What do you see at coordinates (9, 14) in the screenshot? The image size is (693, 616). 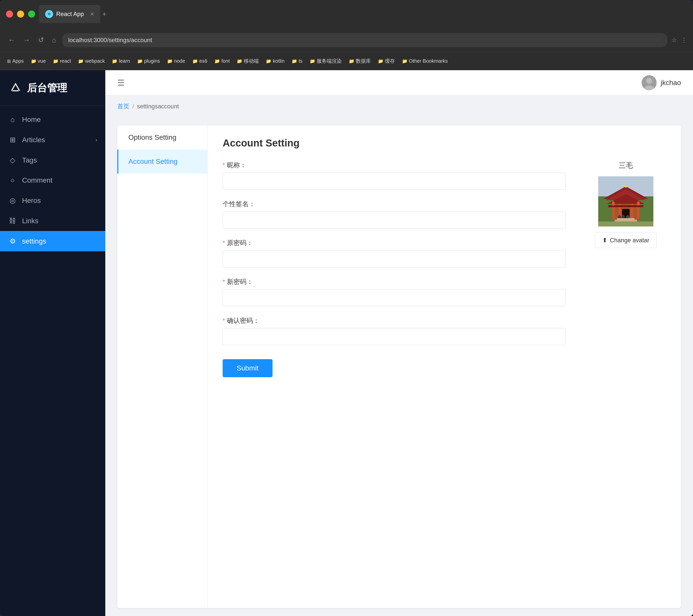 I see `traffic-light-red` at bounding box center [9, 14].